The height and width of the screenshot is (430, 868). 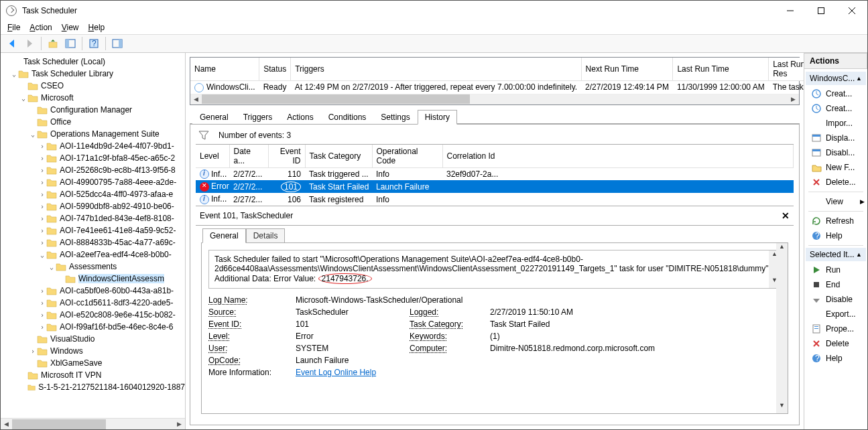 What do you see at coordinates (92, 122) in the screenshot?
I see `tree-office: Office` at bounding box center [92, 122].